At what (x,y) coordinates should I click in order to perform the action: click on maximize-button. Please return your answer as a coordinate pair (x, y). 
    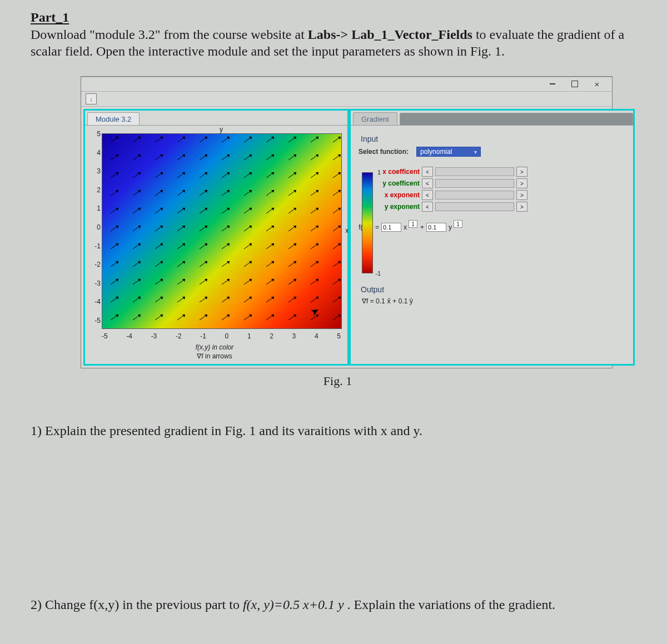
    Looking at the image, I should click on (575, 84).